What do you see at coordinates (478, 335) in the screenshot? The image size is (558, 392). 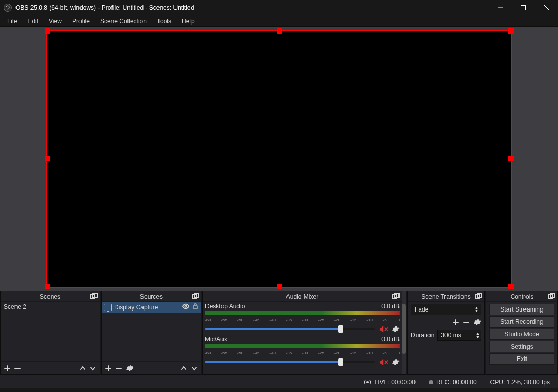 I see `spinbox-arrows-icon: ▲▼` at bounding box center [478, 335].